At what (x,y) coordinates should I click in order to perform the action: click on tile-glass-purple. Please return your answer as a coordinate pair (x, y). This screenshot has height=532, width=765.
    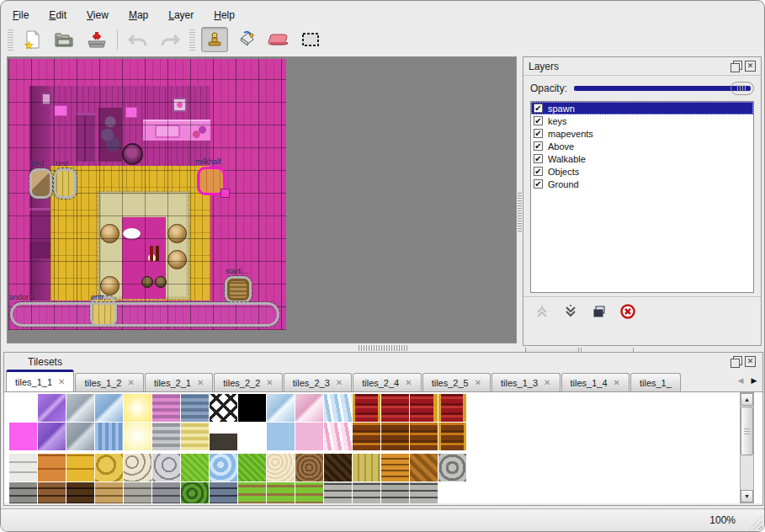
    Looking at the image, I should click on (52, 407).